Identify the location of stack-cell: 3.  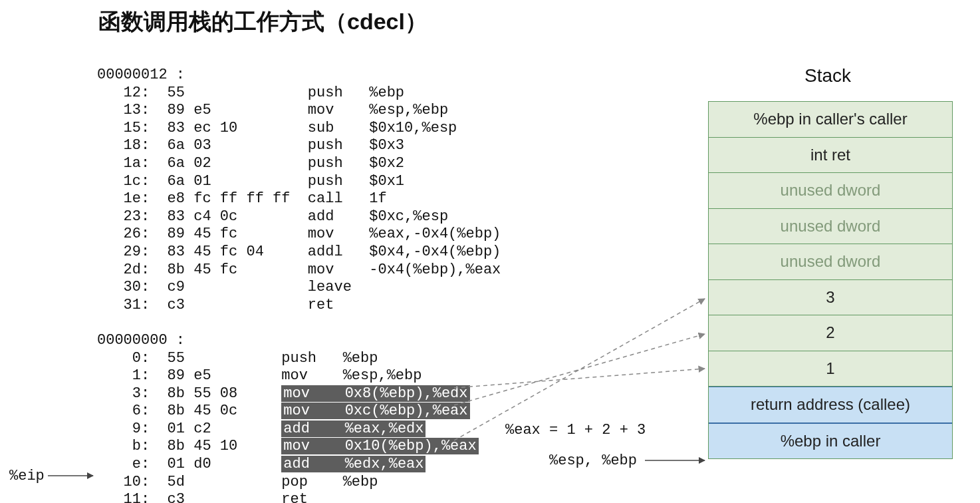
(830, 298).